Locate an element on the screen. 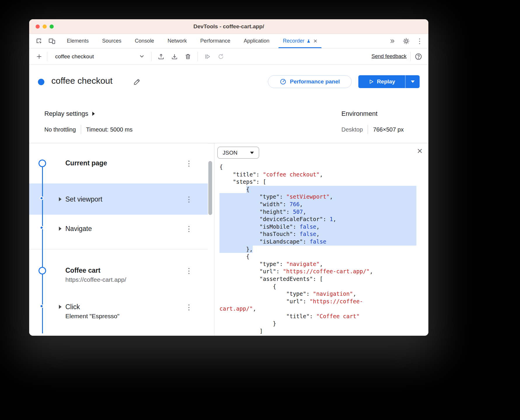  rerun-icon is located at coordinates (221, 57).